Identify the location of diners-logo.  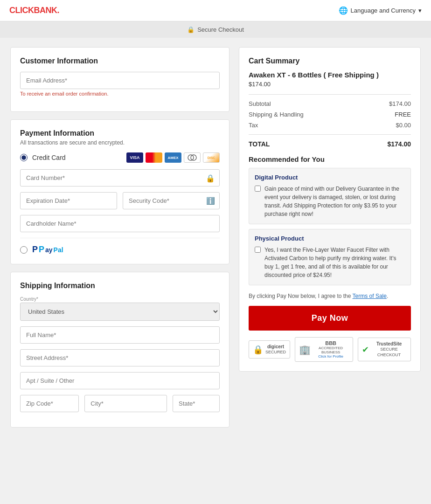
(192, 158).